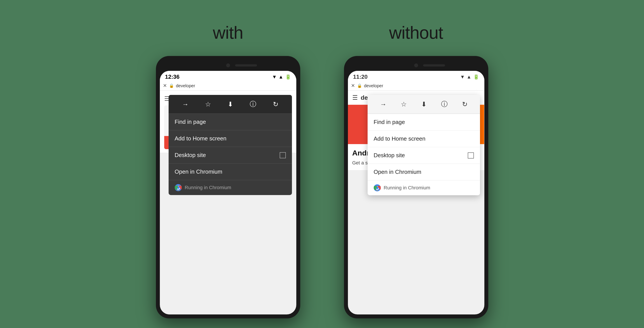 The image size is (644, 328). What do you see at coordinates (190, 155) in the screenshot?
I see `left-menu-desktop-label: Desktop site` at bounding box center [190, 155].